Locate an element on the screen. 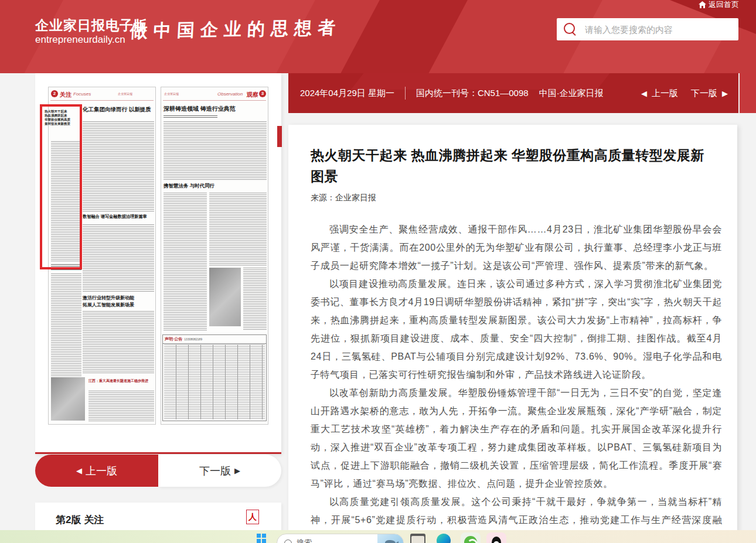  mini-headline: 化工集团向绿而行 以新提质 is located at coordinates (117, 110).